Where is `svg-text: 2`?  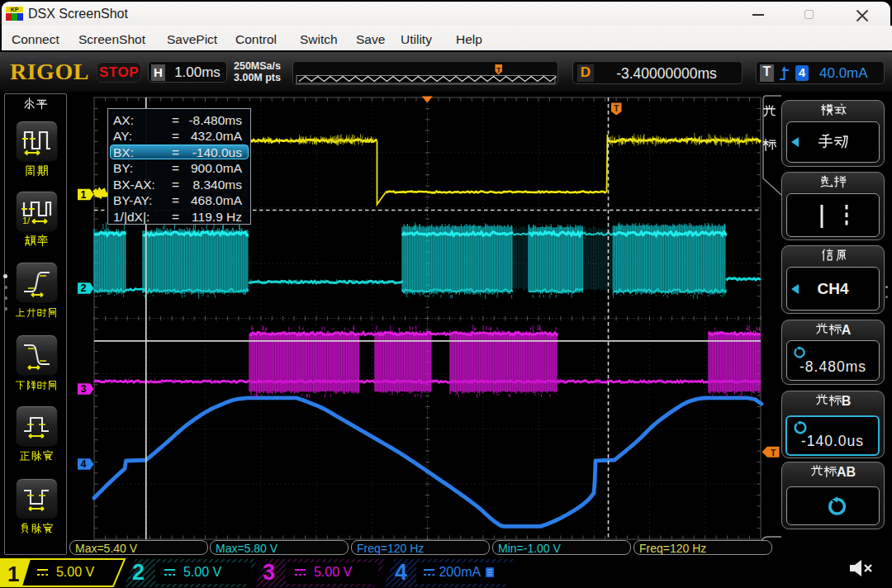 svg-text: 2 is located at coordinates (84, 288).